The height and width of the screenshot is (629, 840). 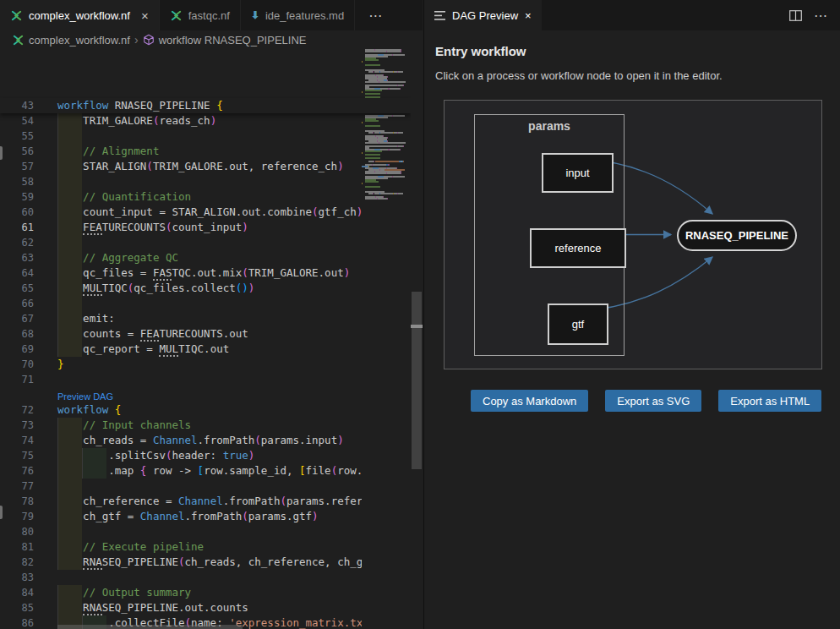 I want to click on code-line-66: 66, so click(x=181, y=304).